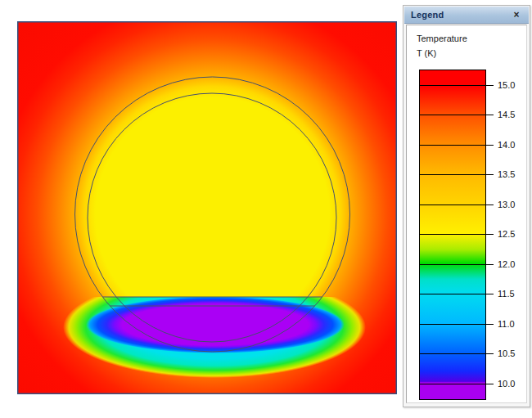 The height and width of the screenshot is (418, 532). I want to click on legend-title: Legend, so click(424, 15).